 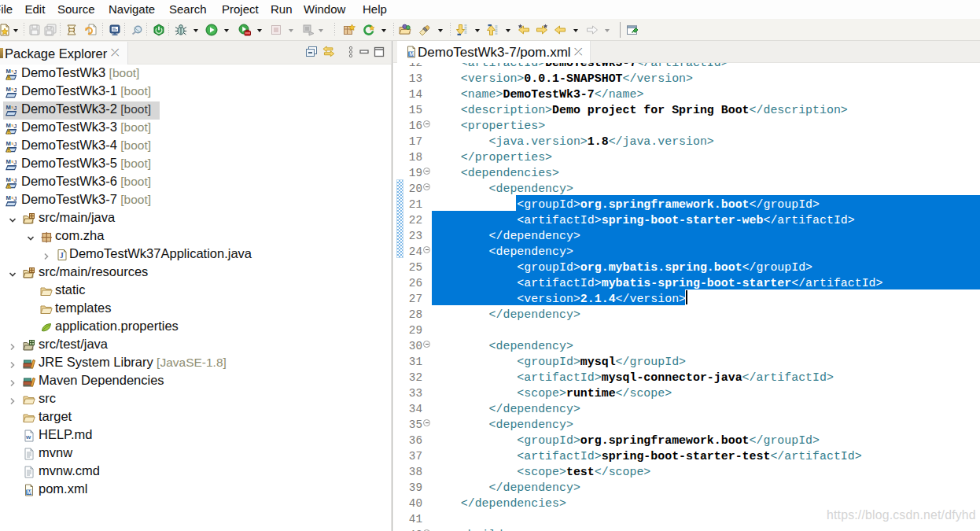 What do you see at coordinates (28, 437) in the screenshot?
I see `svg-text: w` at bounding box center [28, 437].